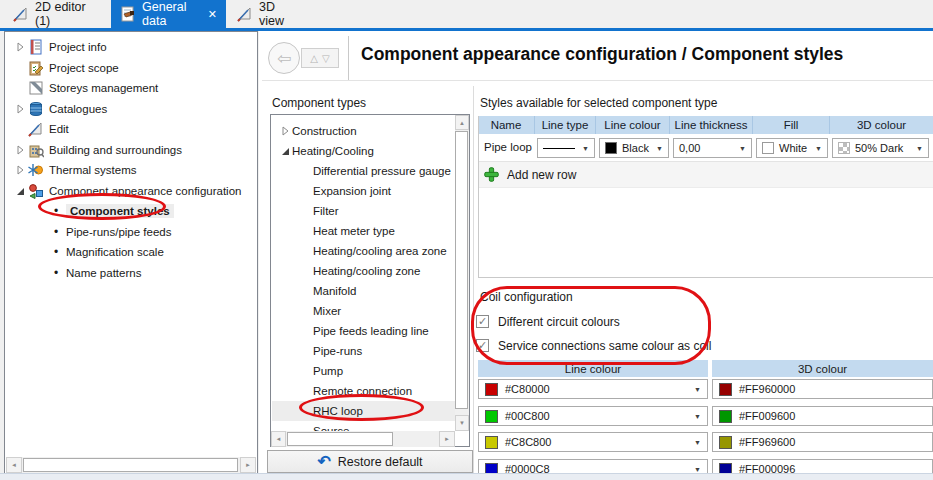 This screenshot has height=480, width=933. What do you see at coordinates (364, 131) in the screenshot?
I see `list-item-construction: Construction` at bounding box center [364, 131].